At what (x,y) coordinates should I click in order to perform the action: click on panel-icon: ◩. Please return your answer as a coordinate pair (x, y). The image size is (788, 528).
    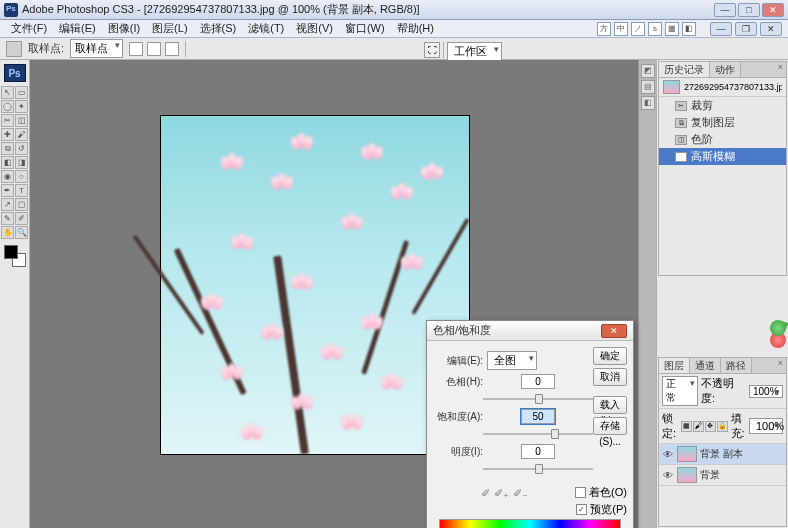
    Looking at the image, I should click on (648, 71).